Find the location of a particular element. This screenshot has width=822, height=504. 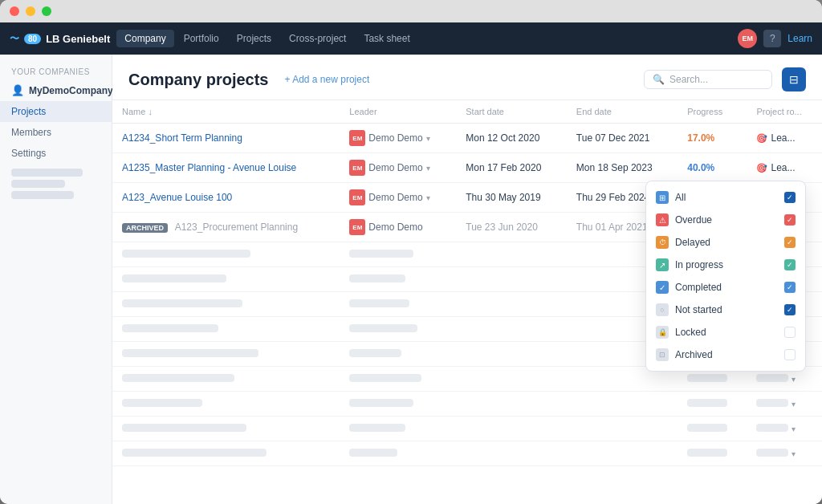

filter-item-inprogress: ↗ In progress ✓ is located at coordinates (726, 265).